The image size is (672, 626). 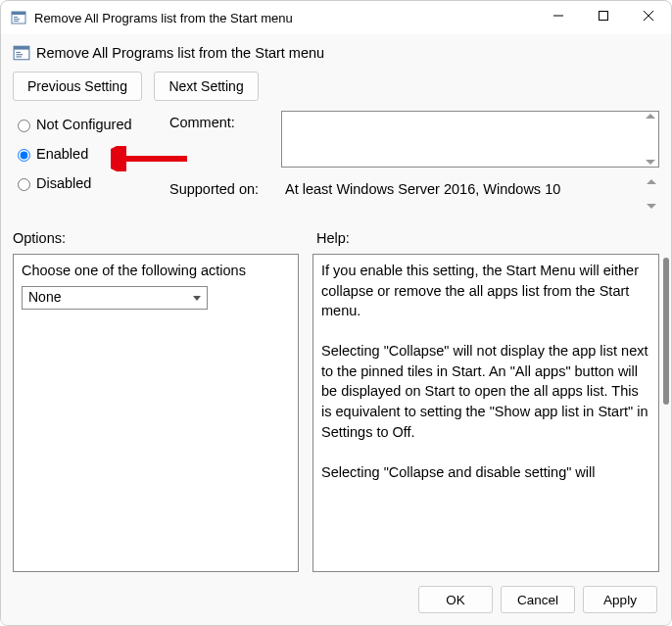 What do you see at coordinates (24, 184) in the screenshot?
I see `radio-disabled-input` at bounding box center [24, 184].